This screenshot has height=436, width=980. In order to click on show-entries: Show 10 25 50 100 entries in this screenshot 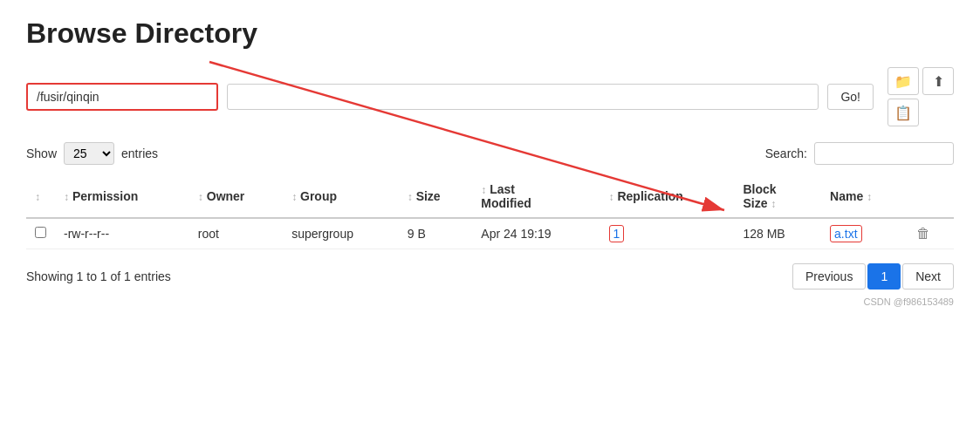, I will do `click(93, 153)`.